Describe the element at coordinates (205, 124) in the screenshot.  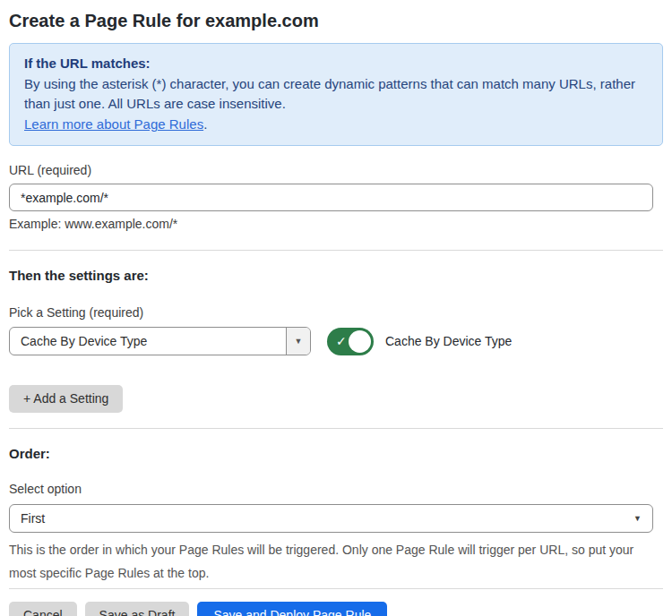
I see `link-suffix: .` at that location.